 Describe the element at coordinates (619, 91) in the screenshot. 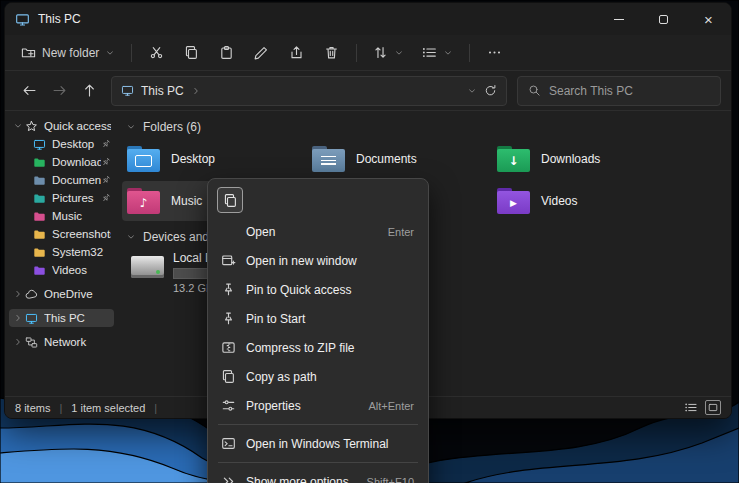

I see `search-input: Search This PC` at that location.